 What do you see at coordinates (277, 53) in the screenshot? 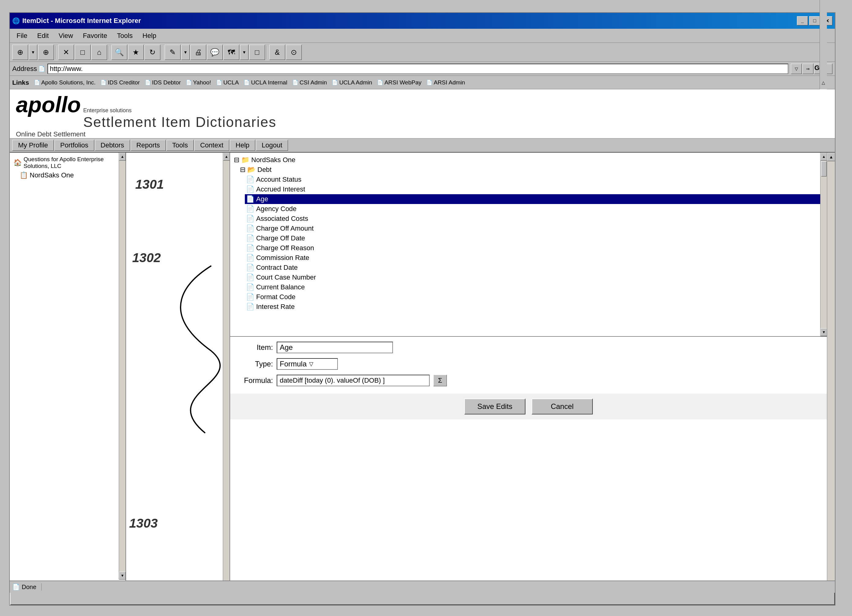
I see `signature-button: &` at bounding box center [277, 53].